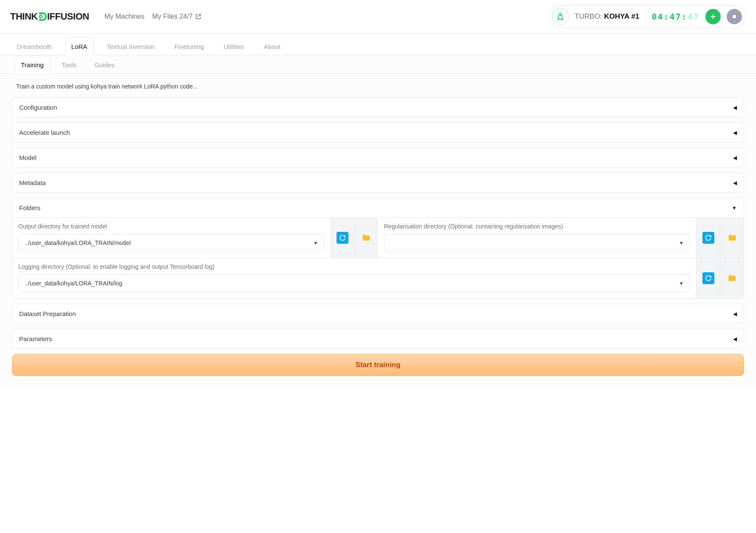 The width and height of the screenshot is (756, 533). What do you see at coordinates (173, 17) in the screenshot?
I see `nav-my-files-label: My Files 24/7` at bounding box center [173, 17].